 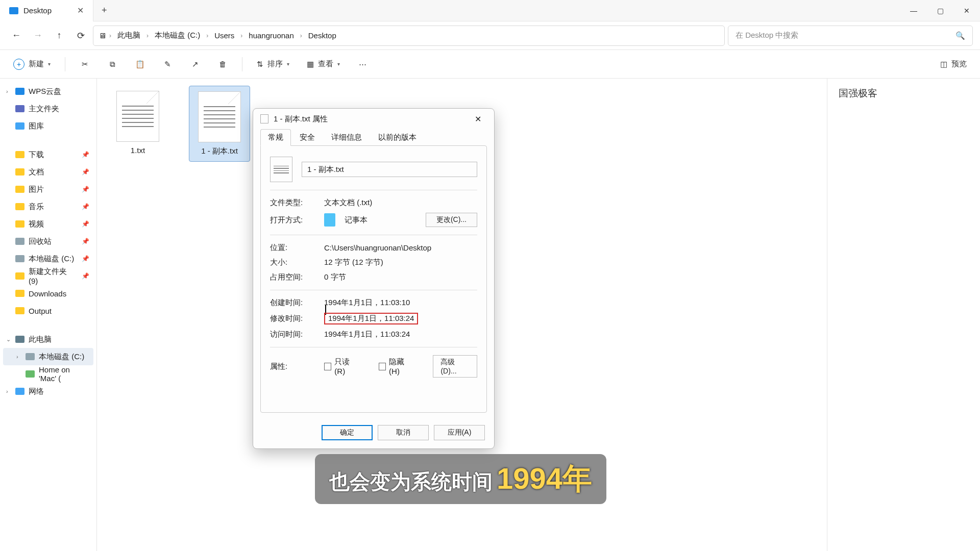 What do you see at coordinates (47, 11) in the screenshot?
I see `browser-tab: Desktop ✕` at bounding box center [47, 11].